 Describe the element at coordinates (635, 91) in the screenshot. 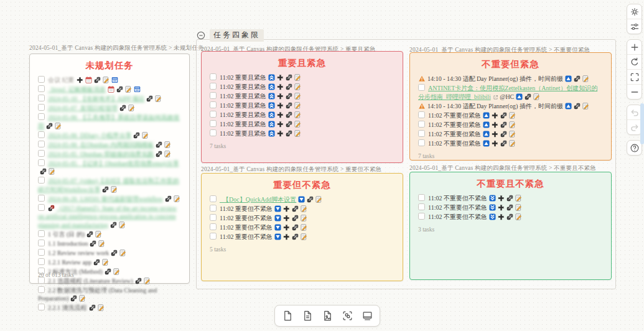

I see `zoom-out-button` at that location.